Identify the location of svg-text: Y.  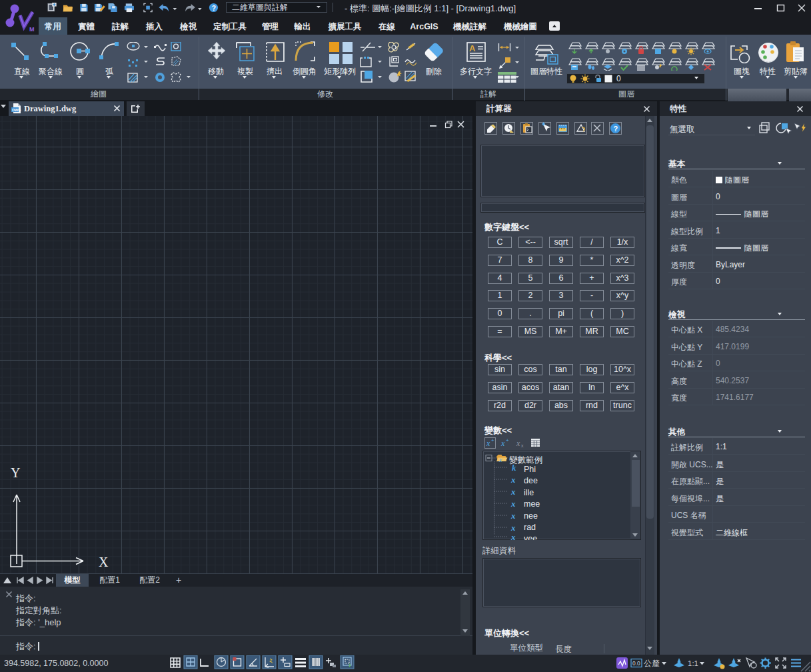
(15, 473).